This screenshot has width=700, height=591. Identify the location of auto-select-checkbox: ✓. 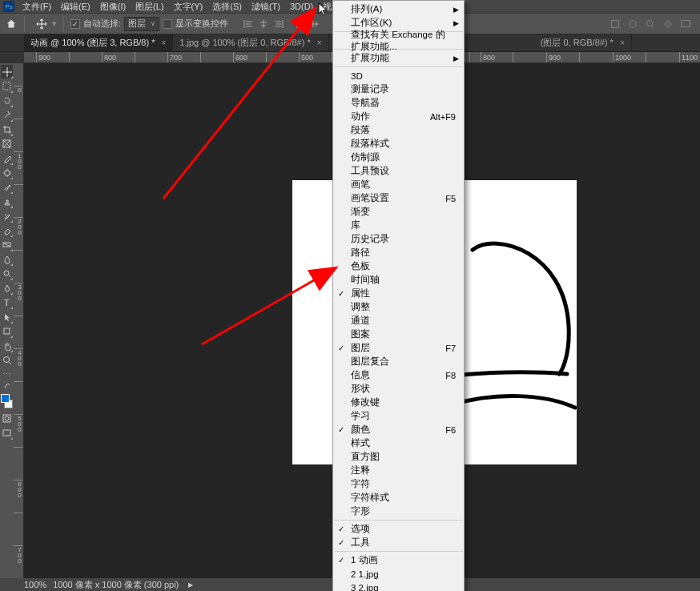
(75, 24).